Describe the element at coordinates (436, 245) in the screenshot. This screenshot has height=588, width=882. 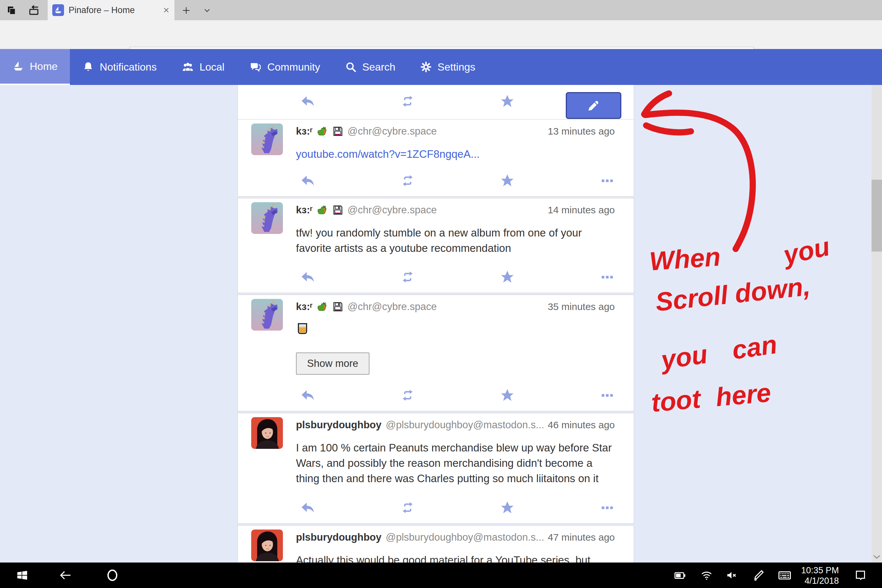
I see `toot: kз:ʳ @chr@cybre.space 14 minutes ago tfw…` at that location.